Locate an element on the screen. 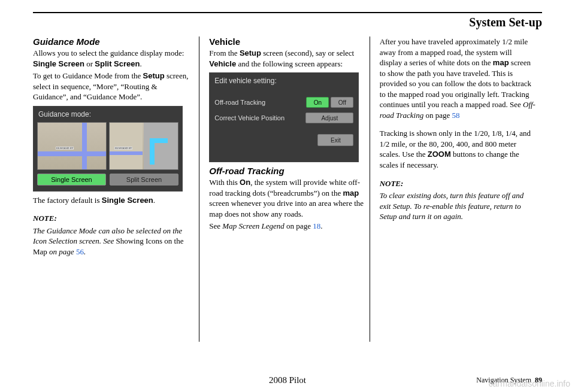 The width and height of the screenshot is (575, 392). col3-p1: After you have traveled approximately 1/… is located at coordinates (458, 78).